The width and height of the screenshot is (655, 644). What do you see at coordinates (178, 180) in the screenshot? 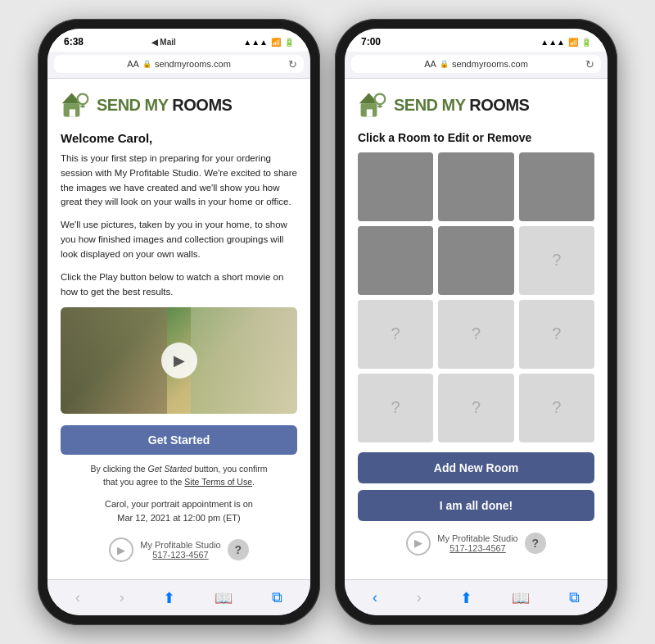
I see `body-text-1: This is your first step in preparing for…` at bounding box center [178, 180].